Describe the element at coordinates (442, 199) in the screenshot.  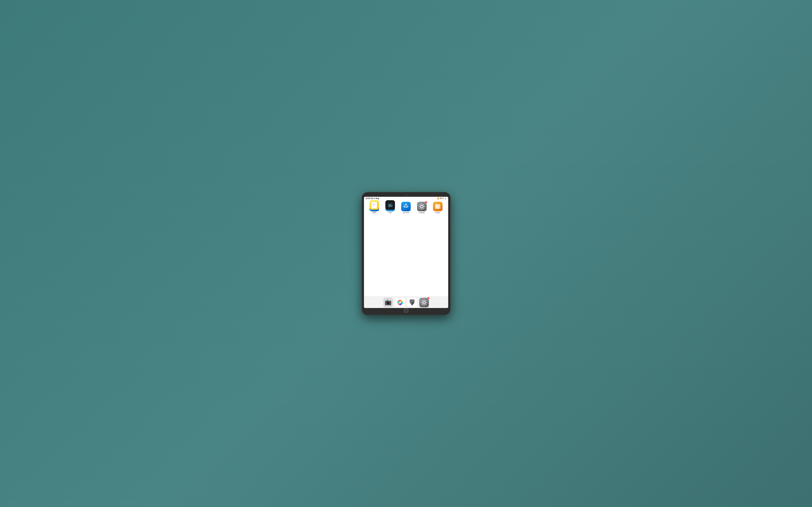
I see `battery-level: 85 %` at that location.